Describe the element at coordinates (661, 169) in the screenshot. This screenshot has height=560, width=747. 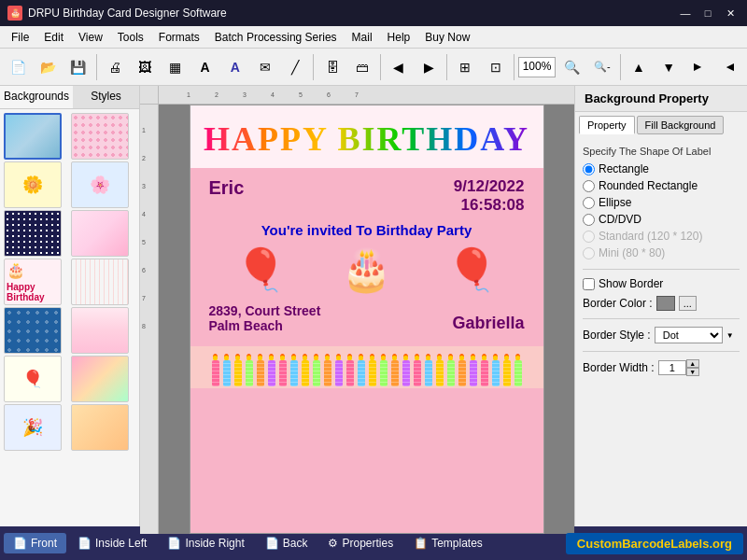
I see `shape-rectangle: Rectangle` at that location.